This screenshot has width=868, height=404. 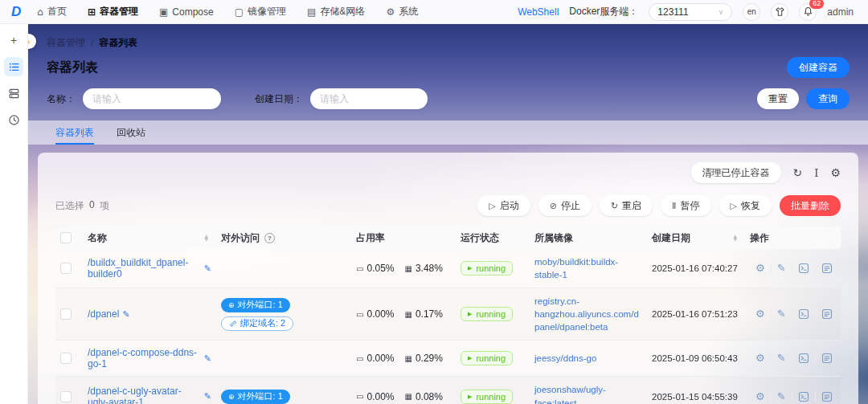 What do you see at coordinates (145, 358) in the screenshot?
I see `container-name-link: /dpanel-c-compose-ddns-go-1` at bounding box center [145, 358].